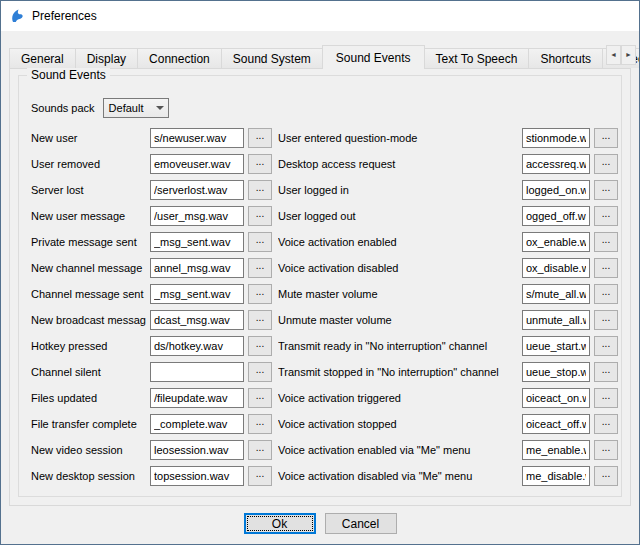 The image size is (640, 545). What do you see at coordinates (398, 164) in the screenshot?
I see `event-label: Desktop access request` at bounding box center [398, 164].